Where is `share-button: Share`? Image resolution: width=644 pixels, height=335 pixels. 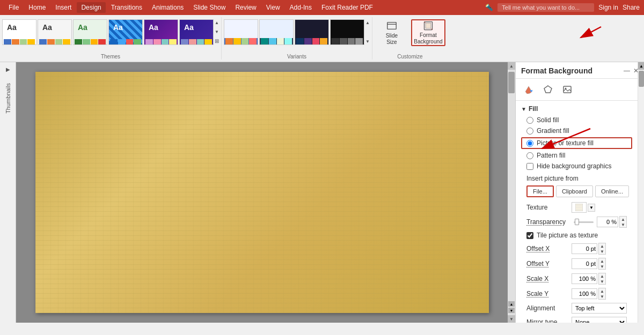
share-button: Share is located at coordinates (631, 8).